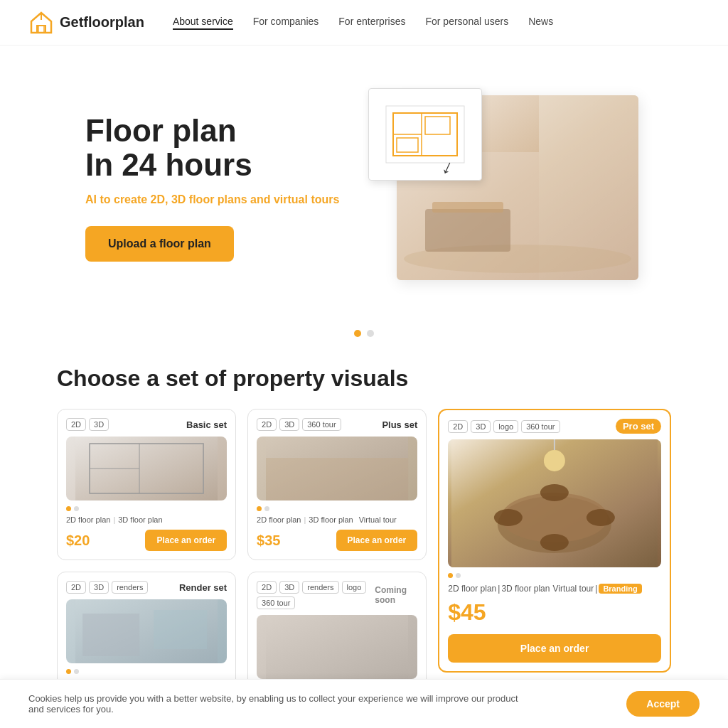  What do you see at coordinates (354, 587) in the screenshot?
I see `coming-tag-logo: logo` at bounding box center [354, 587].